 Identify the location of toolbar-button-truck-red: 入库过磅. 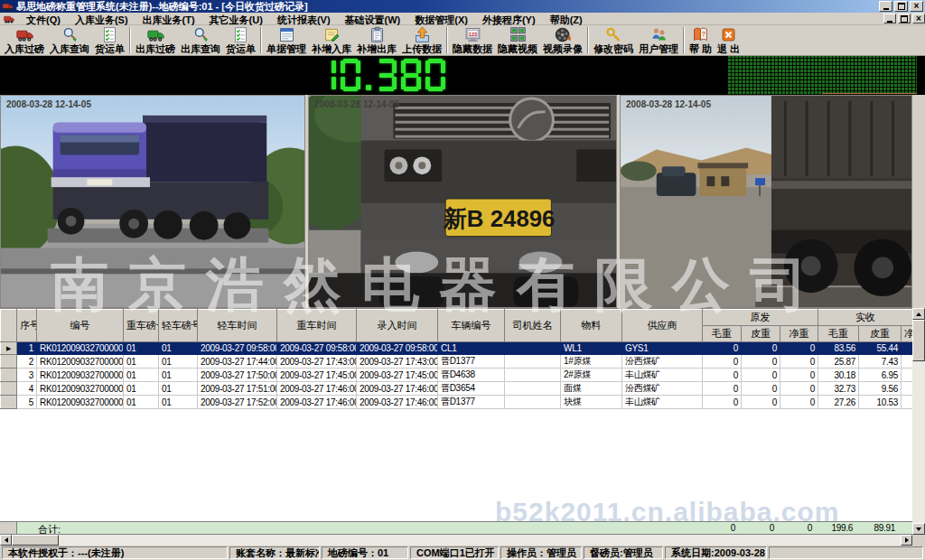
(24, 40).